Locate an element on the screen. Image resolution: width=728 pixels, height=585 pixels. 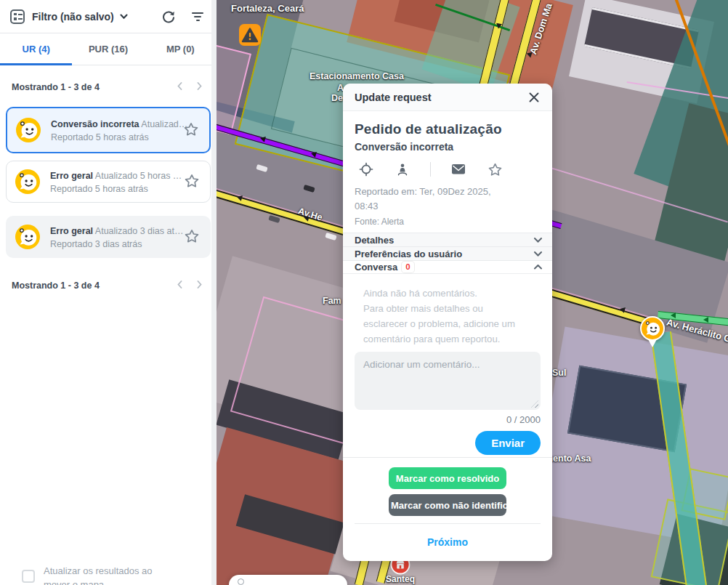
ur-list-item: Conversão incorreta Atualizad… Reportado… is located at coordinates (108, 130).